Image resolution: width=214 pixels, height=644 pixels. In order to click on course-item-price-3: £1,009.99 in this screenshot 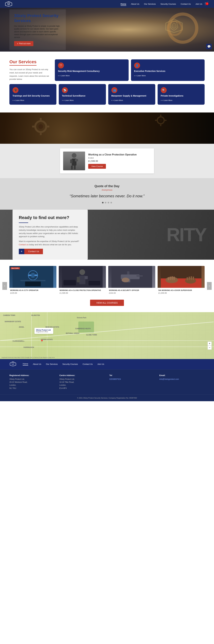, I will do `click(181, 293)`.